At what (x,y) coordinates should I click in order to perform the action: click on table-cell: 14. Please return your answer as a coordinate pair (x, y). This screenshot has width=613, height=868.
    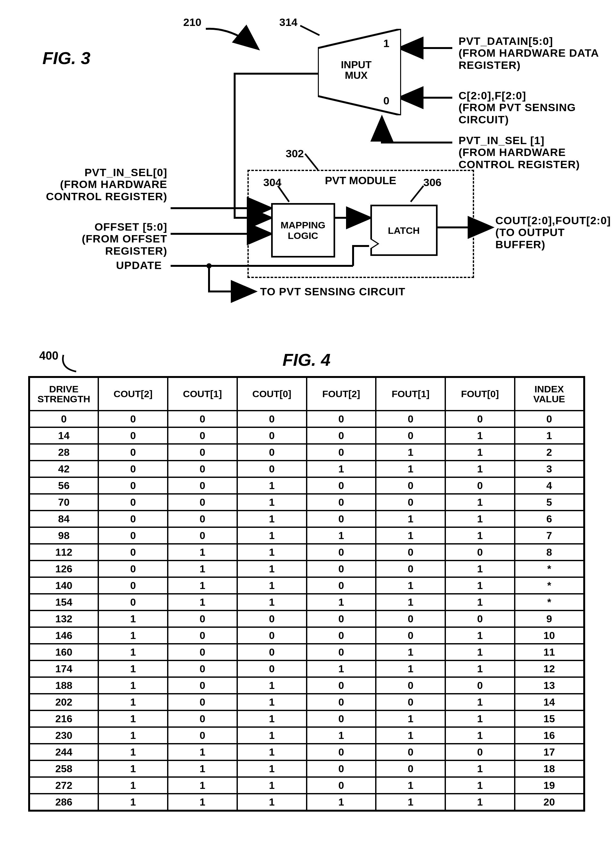
    Looking at the image, I should click on (550, 702).